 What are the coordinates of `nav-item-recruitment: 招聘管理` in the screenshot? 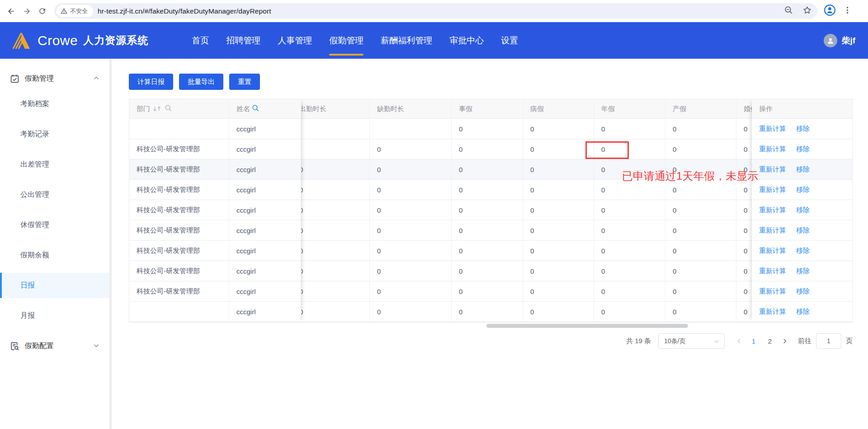 It's located at (243, 41).